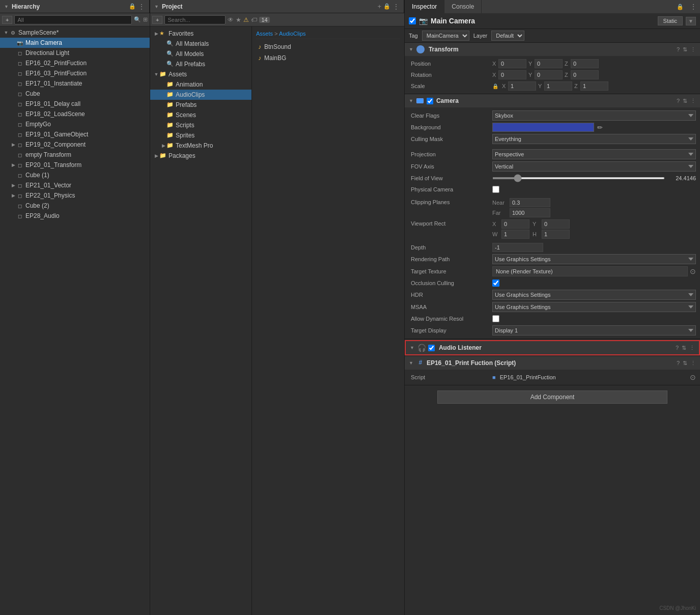 The width and height of the screenshot is (700, 615). I want to click on camera-help-icon: ?, so click(678, 101).